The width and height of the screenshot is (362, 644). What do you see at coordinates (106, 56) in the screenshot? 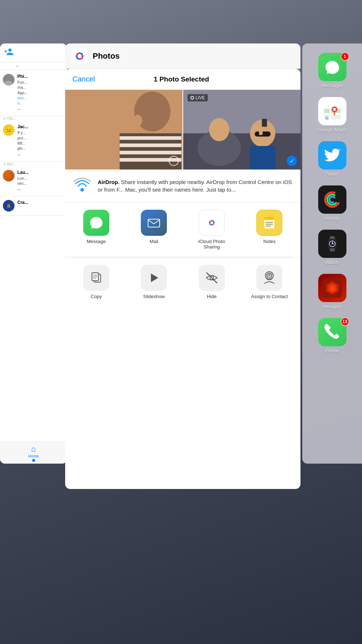
I see `photos-app-title: Photos` at bounding box center [106, 56].